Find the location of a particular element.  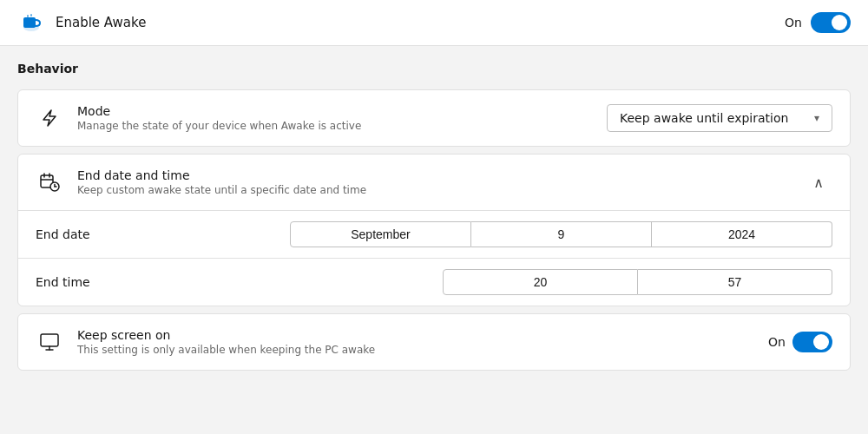

mode-card: Mode Manage the state of your device whe… is located at coordinates (434, 118).